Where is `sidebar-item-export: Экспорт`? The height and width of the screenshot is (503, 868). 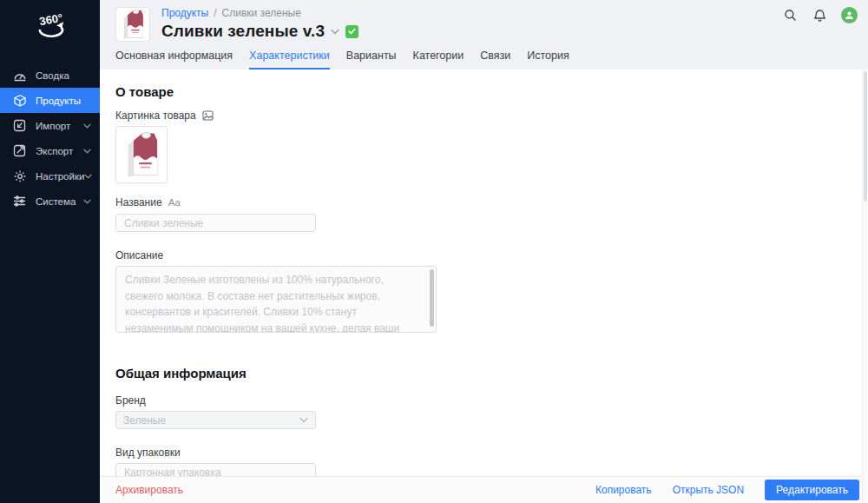 sidebar-item-export: Экспорт is located at coordinates (50, 151).